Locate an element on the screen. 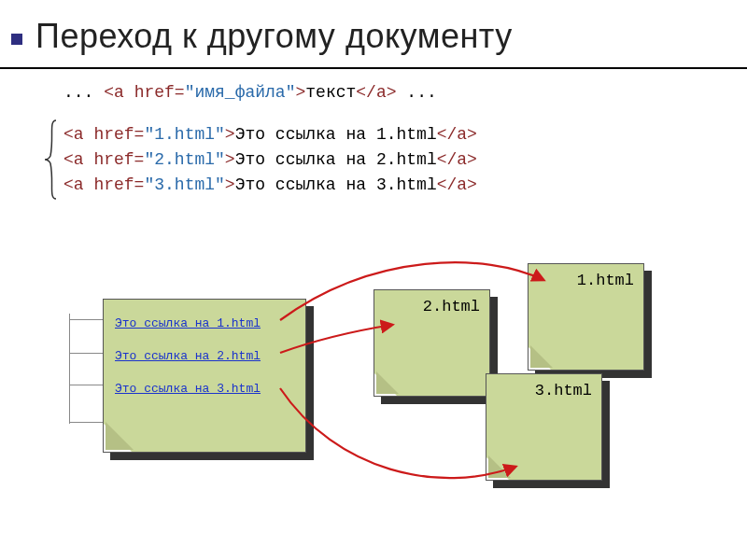 The height and width of the screenshot is (560, 747). leader-ticks is located at coordinates (69, 369).